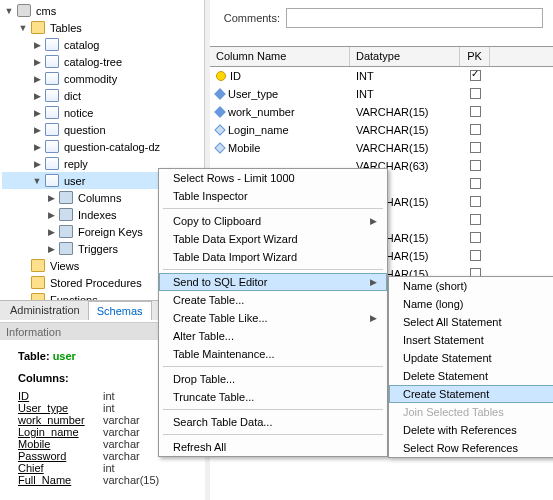 This screenshot has width=553, height=500. What do you see at coordinates (273, 221) in the screenshot?
I see `menu-item: Copy to Clipboard▶` at bounding box center [273, 221].